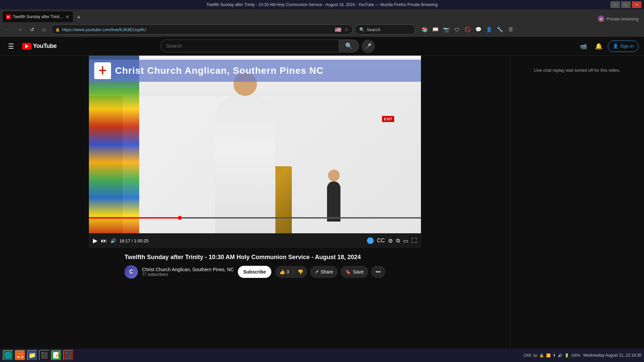 This screenshot has width=644, height=362. I want to click on youtube-logo: YouTube, so click(40, 46).